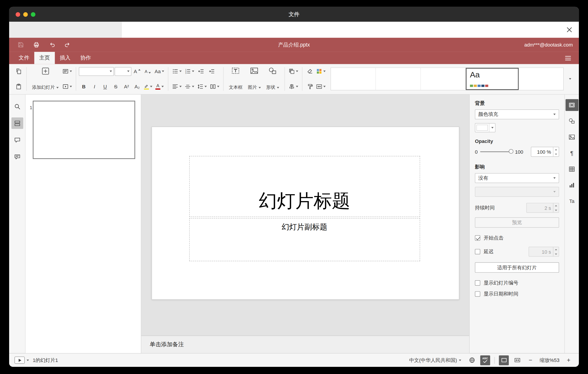 Image resolution: width=588 pixels, height=374 pixels. I want to click on opacity-slider, so click(496, 152).